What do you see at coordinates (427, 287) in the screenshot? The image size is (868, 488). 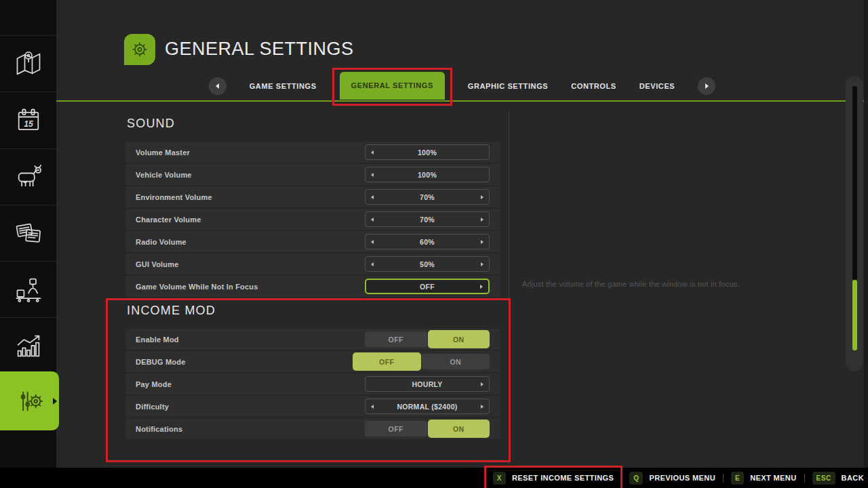 I see `selector-value: OFF` at bounding box center [427, 287].